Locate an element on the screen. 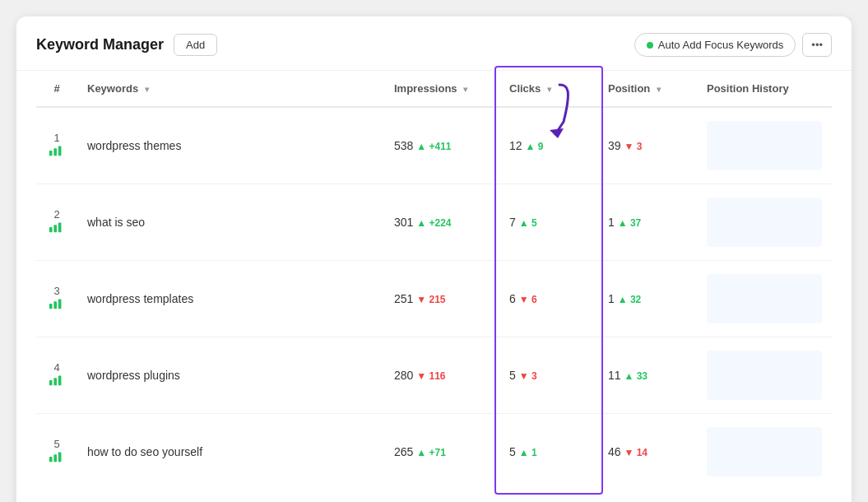  row-num: 2 is located at coordinates (57, 222).